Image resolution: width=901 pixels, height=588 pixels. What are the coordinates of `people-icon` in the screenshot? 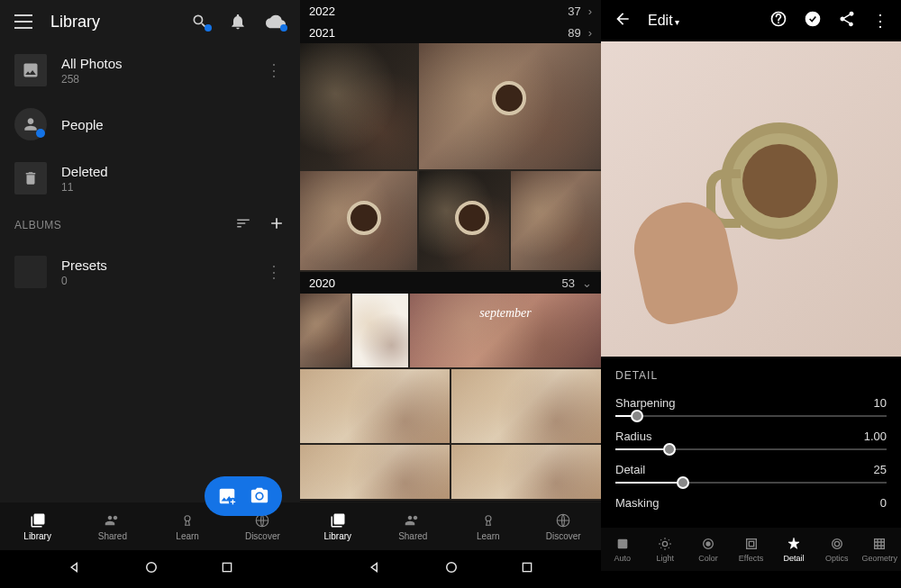 It's located at (31, 124).